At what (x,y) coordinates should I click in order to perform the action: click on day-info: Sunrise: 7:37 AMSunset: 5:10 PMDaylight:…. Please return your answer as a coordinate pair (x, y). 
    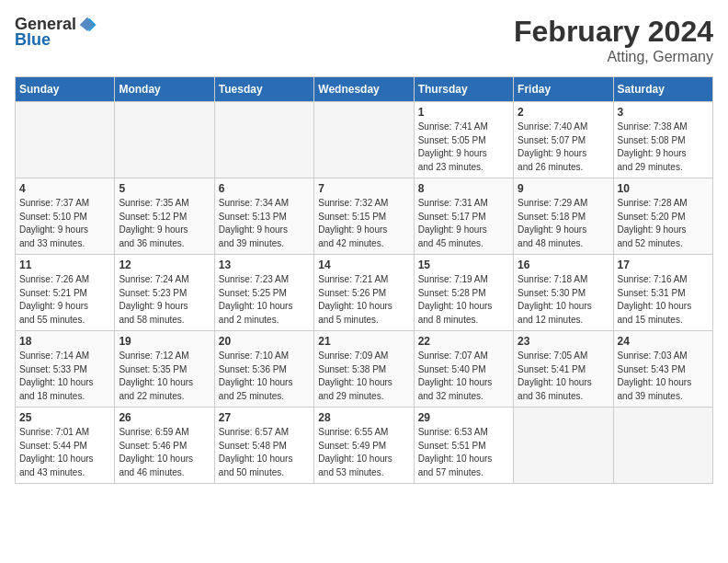
    Looking at the image, I should click on (64, 224).